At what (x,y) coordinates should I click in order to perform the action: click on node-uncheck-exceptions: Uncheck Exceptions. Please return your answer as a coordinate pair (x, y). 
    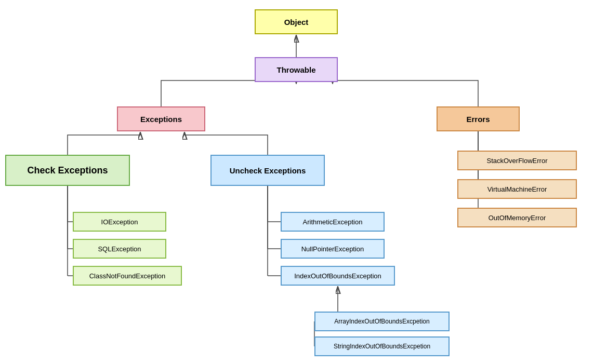
    Looking at the image, I should click on (268, 170).